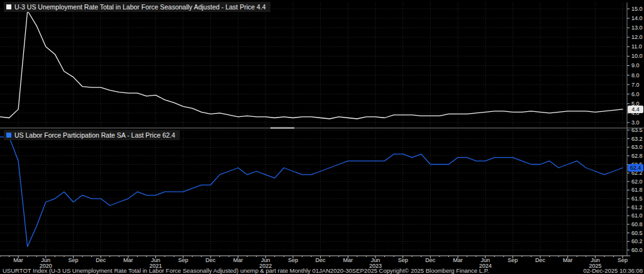 The height and width of the screenshot is (274, 644). Describe the element at coordinates (637, 216) in the screenshot. I see `y-tick-label: 61.0` at that location.